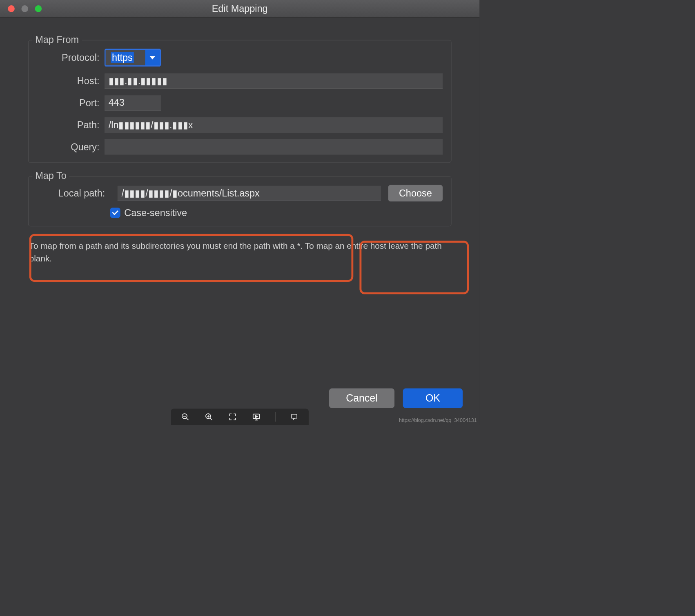 This screenshot has height=616, width=695. What do you see at coordinates (209, 417) in the screenshot?
I see `zoom-in-icon` at bounding box center [209, 417].